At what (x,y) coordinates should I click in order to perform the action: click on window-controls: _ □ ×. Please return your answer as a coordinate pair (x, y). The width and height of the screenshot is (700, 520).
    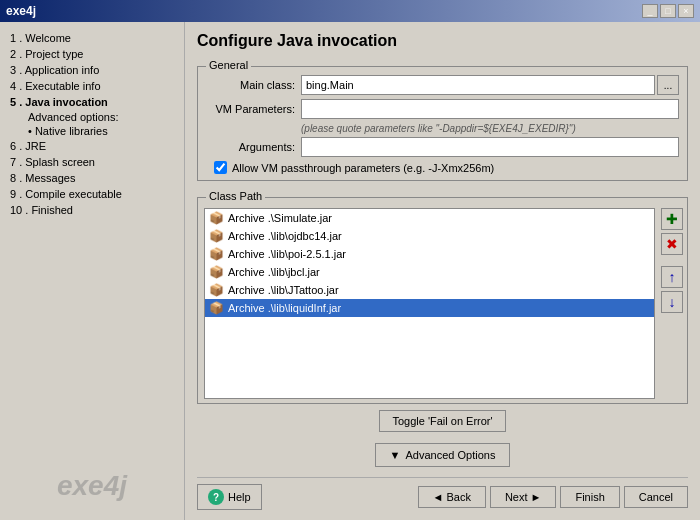
    Looking at the image, I should click on (668, 11).